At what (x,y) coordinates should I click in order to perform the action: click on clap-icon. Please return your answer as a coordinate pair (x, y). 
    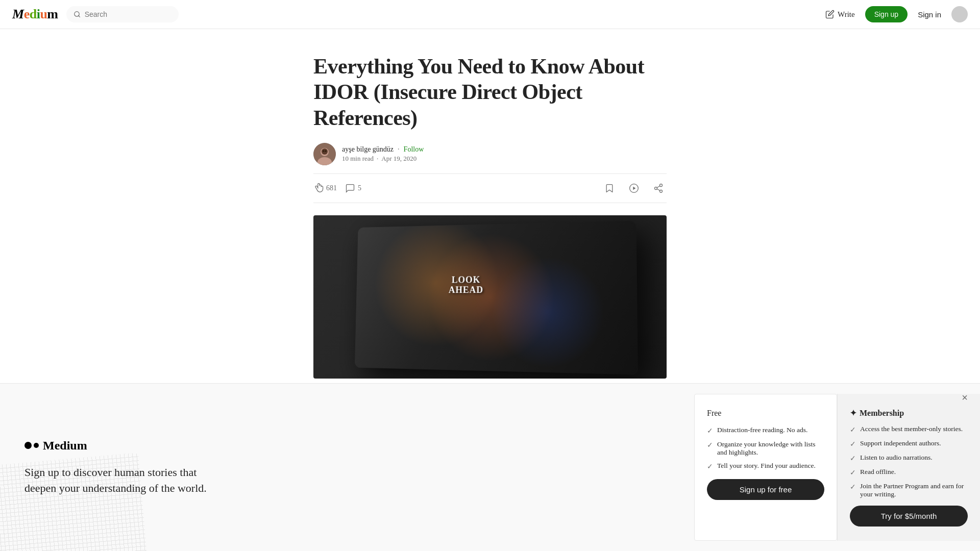
    Looking at the image, I should click on (318, 188).